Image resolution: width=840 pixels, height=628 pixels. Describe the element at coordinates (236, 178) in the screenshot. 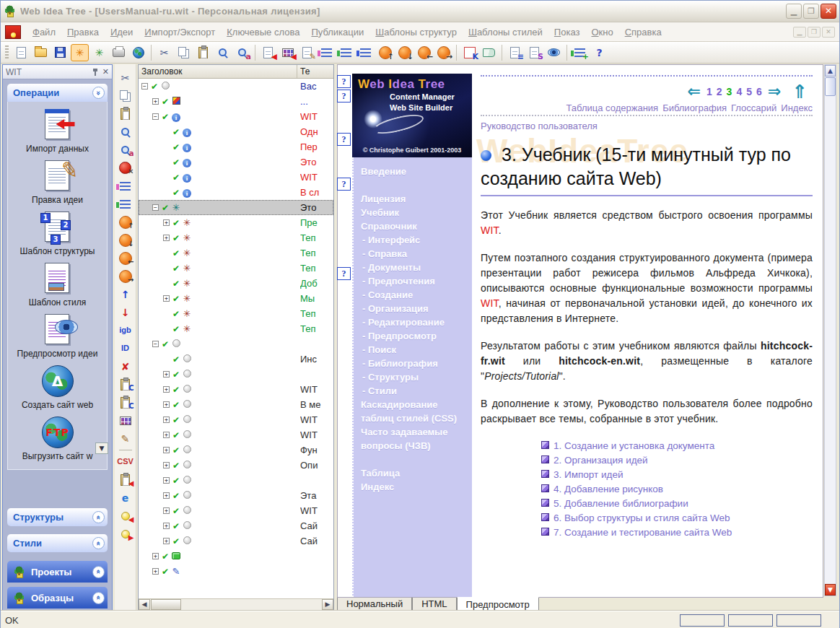

I see `tree-row: ✔iОценка и регистрацияWIT` at that location.